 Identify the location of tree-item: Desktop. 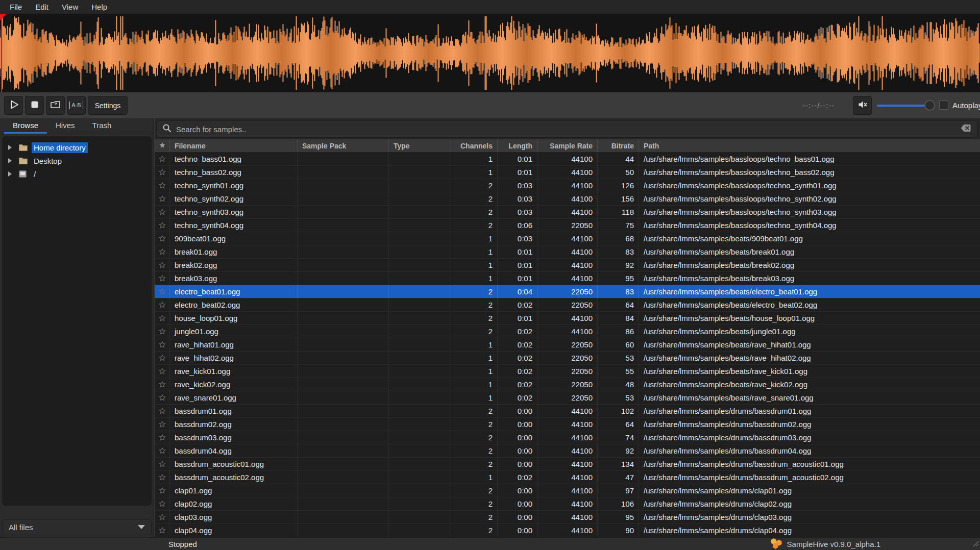
(77, 161).